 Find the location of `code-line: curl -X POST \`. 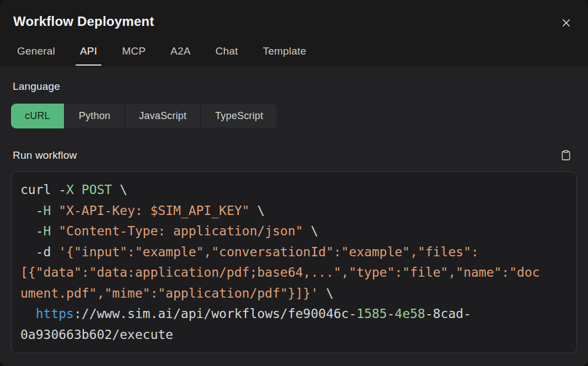

code-line: curl -X POST \ is located at coordinates (294, 190).